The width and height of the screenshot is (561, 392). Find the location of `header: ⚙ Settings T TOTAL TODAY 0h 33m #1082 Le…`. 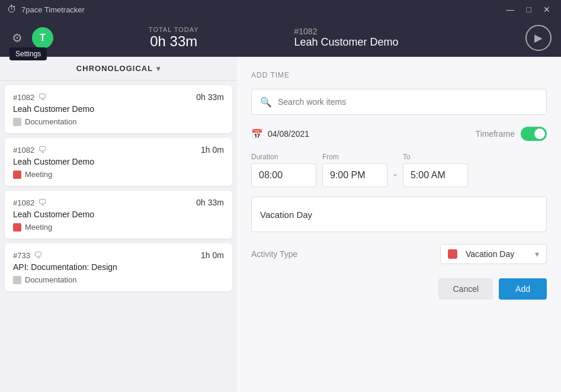

header: ⚙ Settings T TOTAL TODAY 0h 33m #1082 Le… is located at coordinates (281, 38).